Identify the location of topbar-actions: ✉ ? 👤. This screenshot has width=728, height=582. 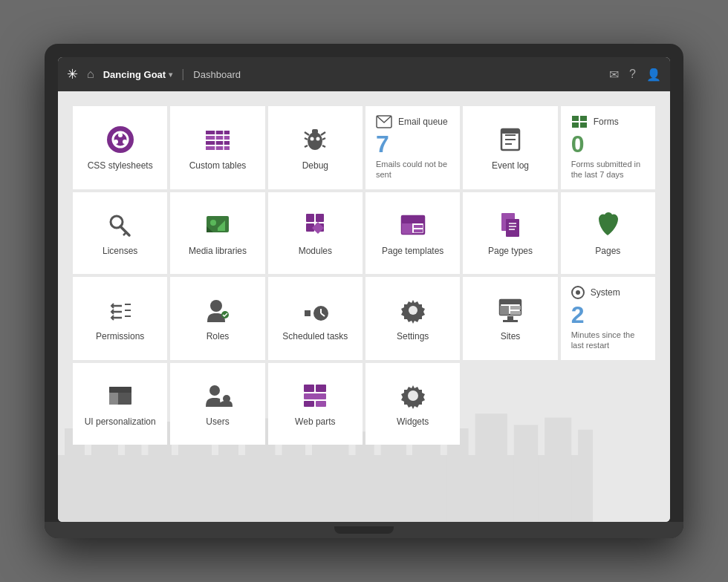
(635, 74).